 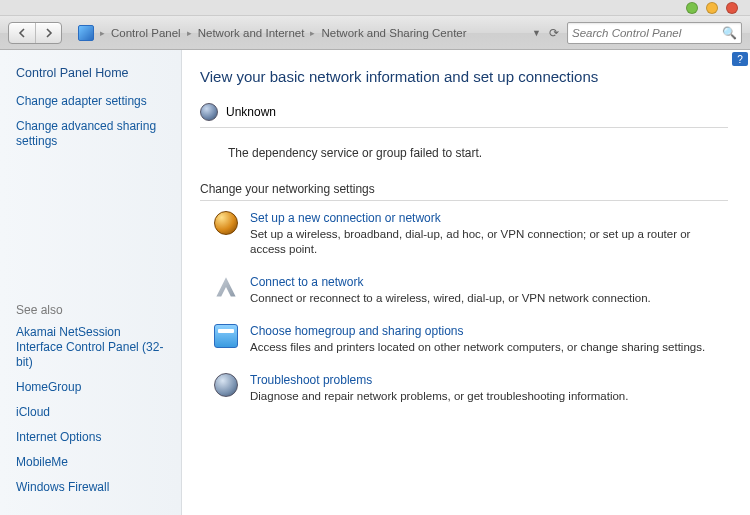 I want to click on nav-buttons, so click(x=35, y=33).